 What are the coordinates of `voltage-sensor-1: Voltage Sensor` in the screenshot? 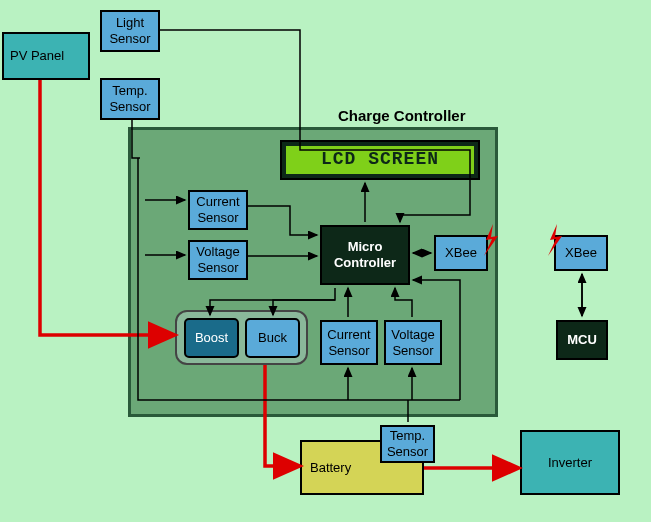 It's located at (218, 260).